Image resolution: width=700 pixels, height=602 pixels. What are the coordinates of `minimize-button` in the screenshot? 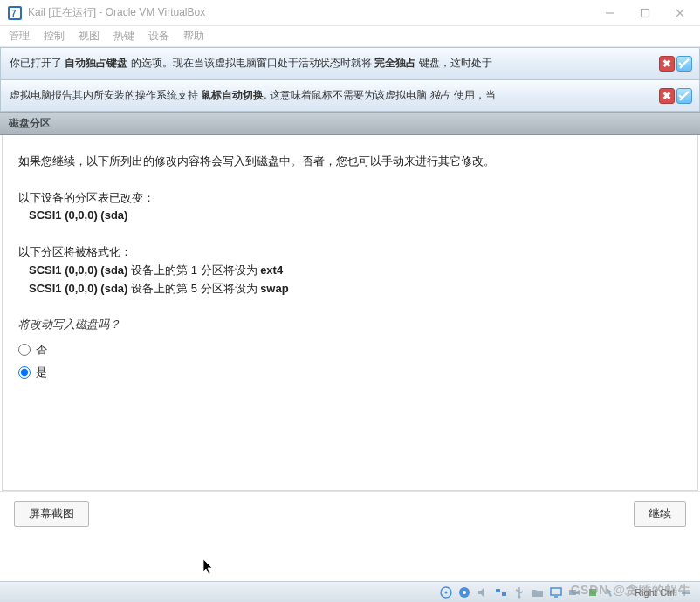 It's located at (610, 13).